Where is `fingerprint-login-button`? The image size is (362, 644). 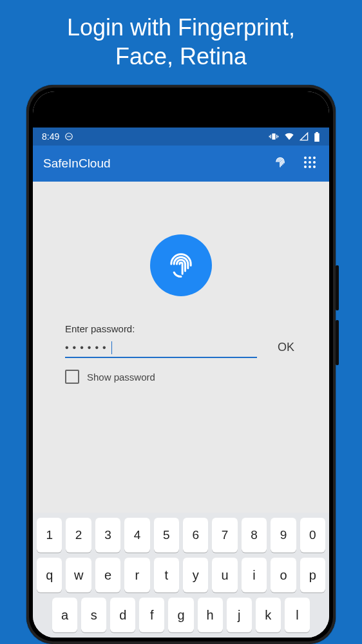 fingerprint-login-button is located at coordinates (280, 164).